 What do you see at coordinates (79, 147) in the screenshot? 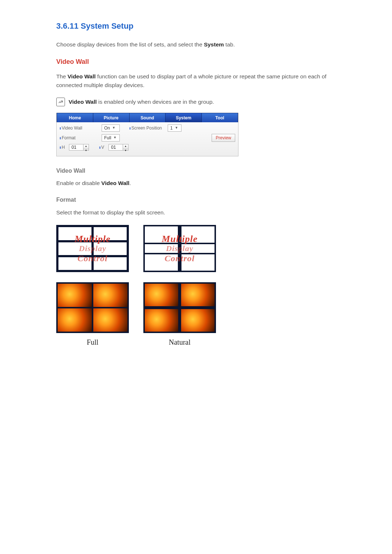
I see `h-stepper: 01 ▲▼` at bounding box center [79, 147].